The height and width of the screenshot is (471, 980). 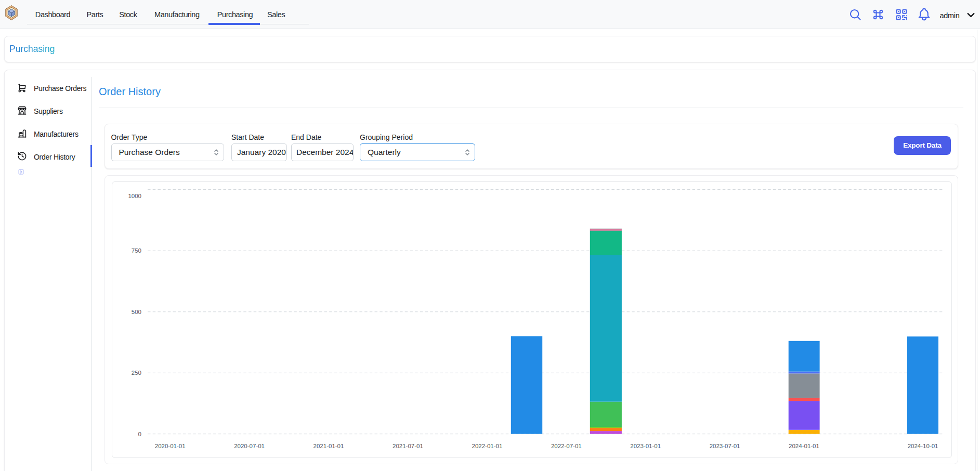 I want to click on svg-text: 2021-01-01, so click(x=329, y=446).